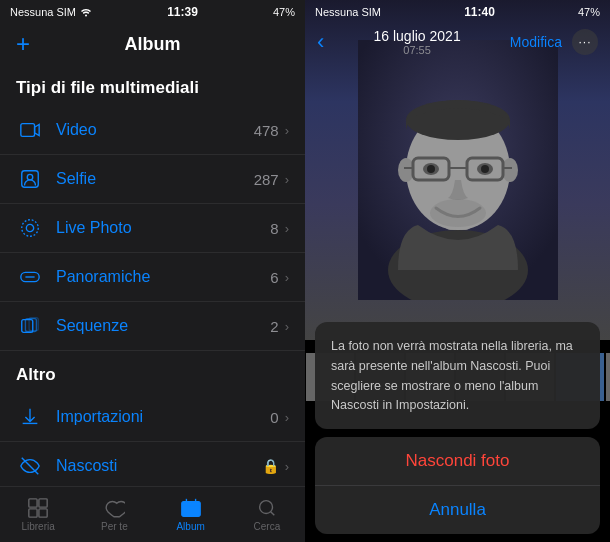 This screenshot has height=542, width=610. What do you see at coordinates (589, 12) in the screenshot?
I see `right-battery: 47%` at bounding box center [589, 12].